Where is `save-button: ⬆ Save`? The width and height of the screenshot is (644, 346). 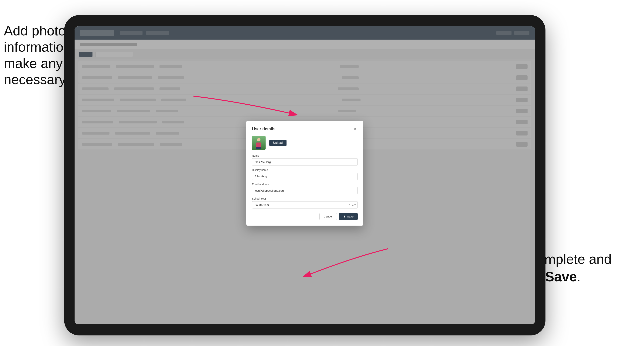
save-button: ⬆ Save is located at coordinates (348, 216).